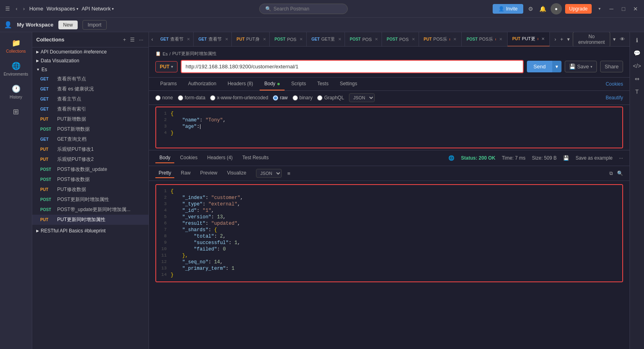 The width and height of the screenshot is (644, 349). Describe the element at coordinates (539, 67) in the screenshot. I see `send-button: Send` at that location.